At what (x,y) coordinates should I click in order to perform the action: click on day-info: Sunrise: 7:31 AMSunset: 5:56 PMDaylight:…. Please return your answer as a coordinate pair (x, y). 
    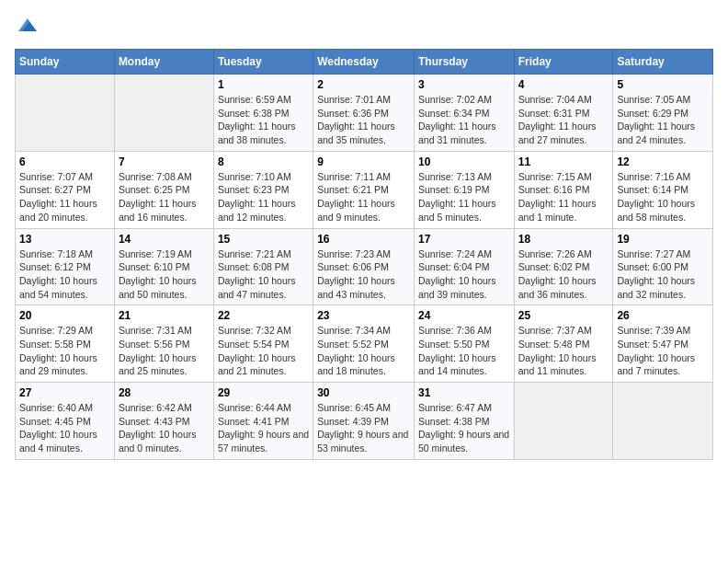
    Looking at the image, I should click on (164, 351).